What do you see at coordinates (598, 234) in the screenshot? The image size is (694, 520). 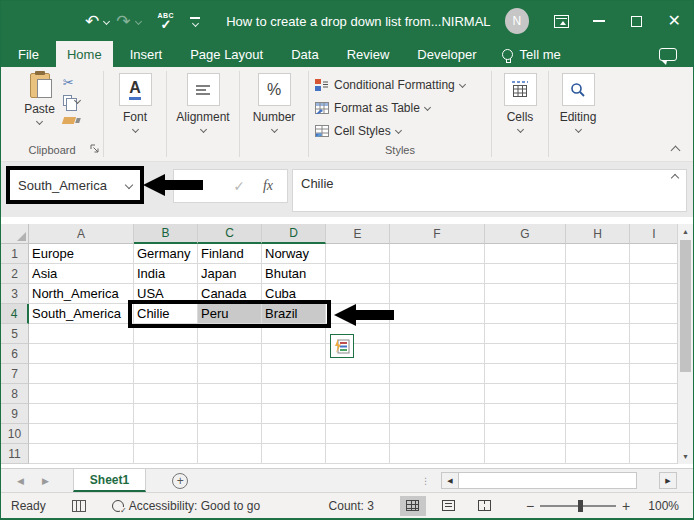 I see `column-header-H: H` at bounding box center [598, 234].